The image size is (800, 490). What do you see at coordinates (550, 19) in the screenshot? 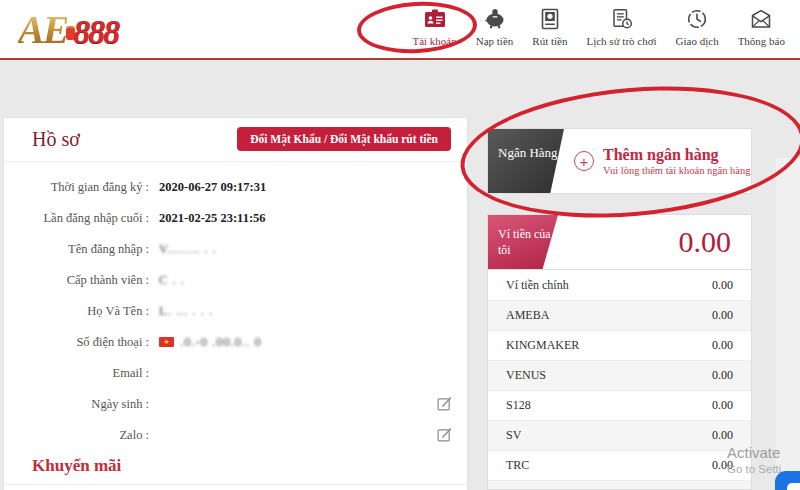
I see `atm-icon` at bounding box center [550, 19].